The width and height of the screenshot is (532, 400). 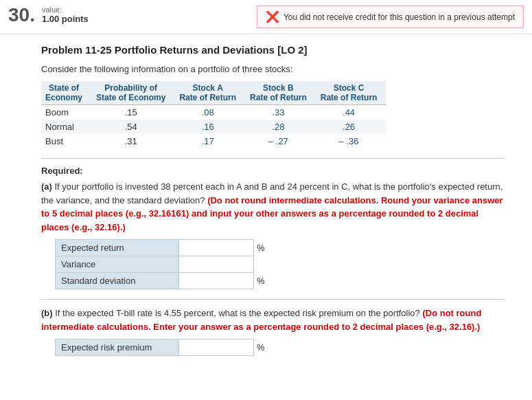 I want to click on variance-input, so click(x=216, y=264).